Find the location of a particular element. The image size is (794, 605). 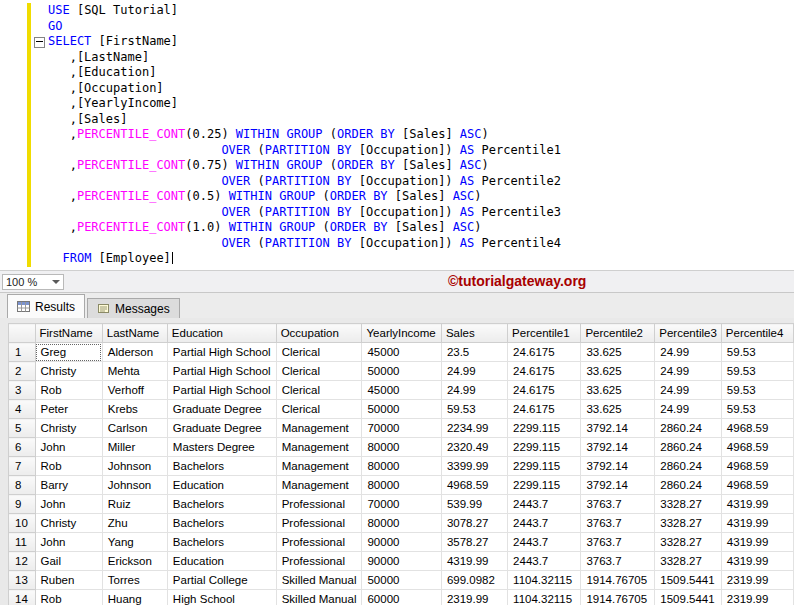

grid-cell: John is located at coordinates (68, 504).